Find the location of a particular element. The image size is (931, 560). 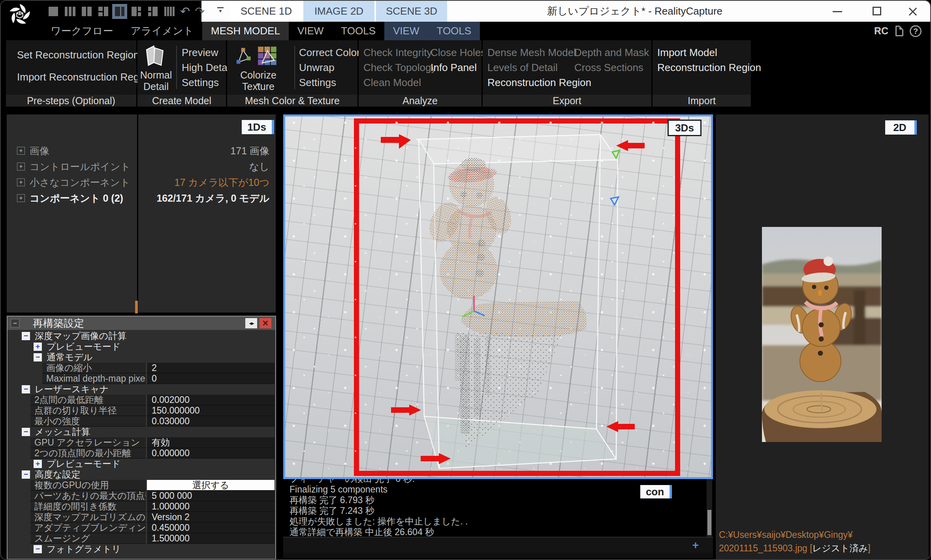

ribbon-command: Import Model is located at coordinates (709, 52).